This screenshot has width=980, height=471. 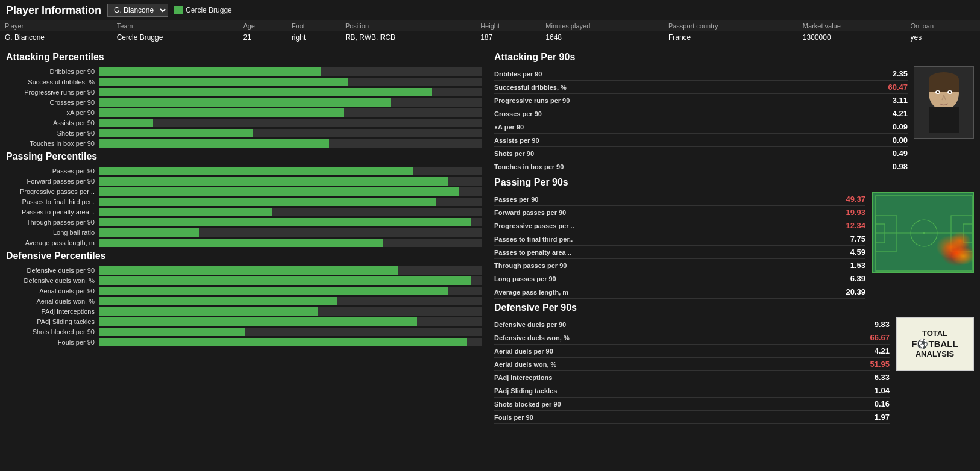 I want to click on stat-value: 0.98, so click(x=900, y=166).